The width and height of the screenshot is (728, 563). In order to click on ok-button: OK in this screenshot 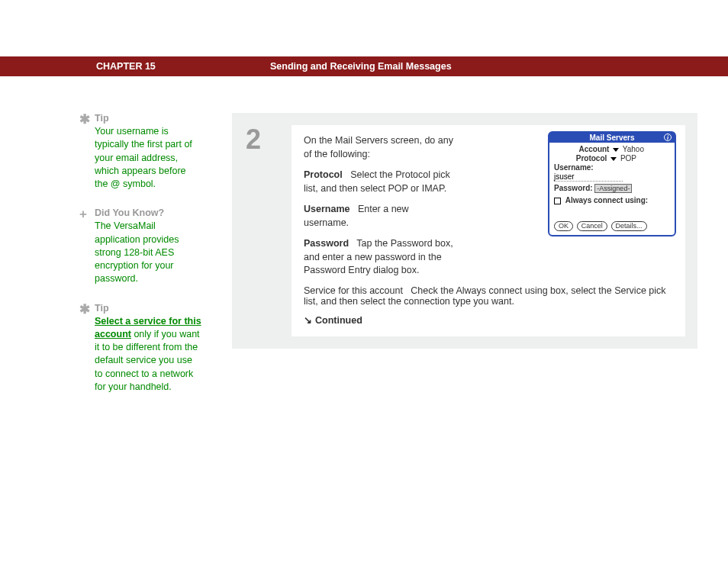, I will do `click(563, 226)`.